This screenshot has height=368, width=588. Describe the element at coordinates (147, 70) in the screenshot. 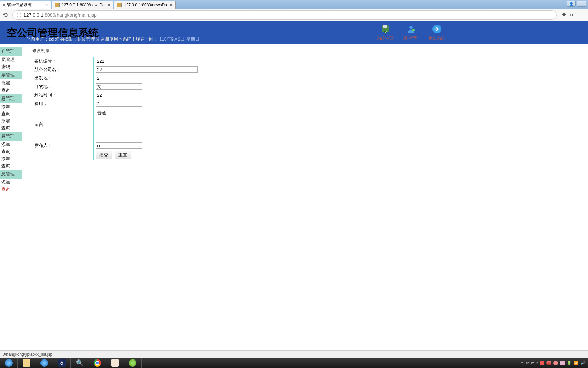

I see `airline-input` at that location.